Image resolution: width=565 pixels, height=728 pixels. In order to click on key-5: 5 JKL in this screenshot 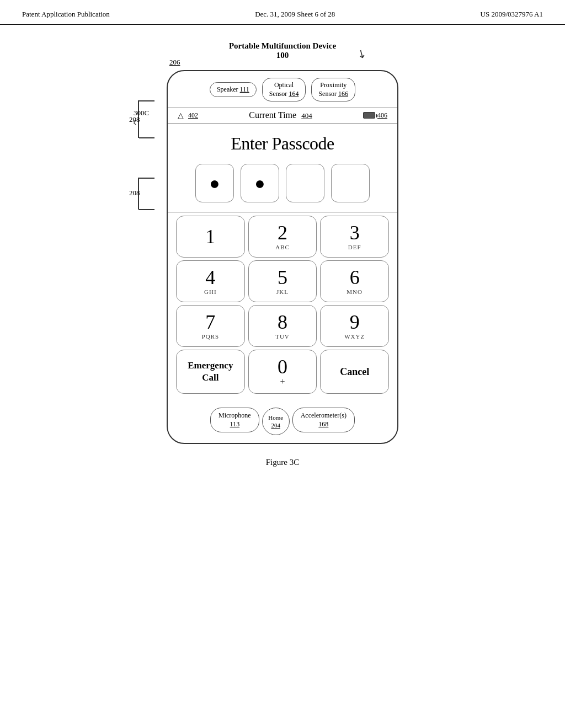, I will do `click(282, 281)`.